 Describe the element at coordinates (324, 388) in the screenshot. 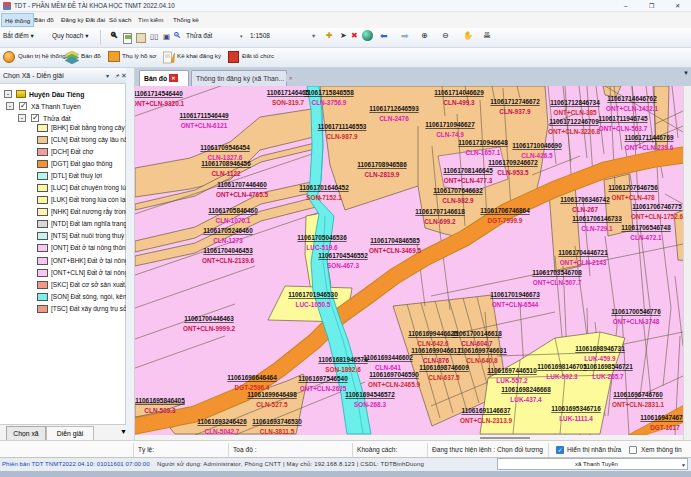

I see `svg-text: ONT+CLN-2625` at that location.